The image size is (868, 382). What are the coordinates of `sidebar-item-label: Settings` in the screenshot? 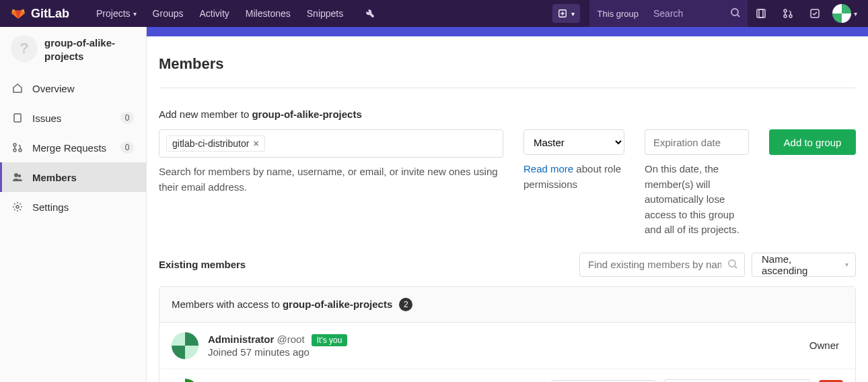 It's located at (83, 208).